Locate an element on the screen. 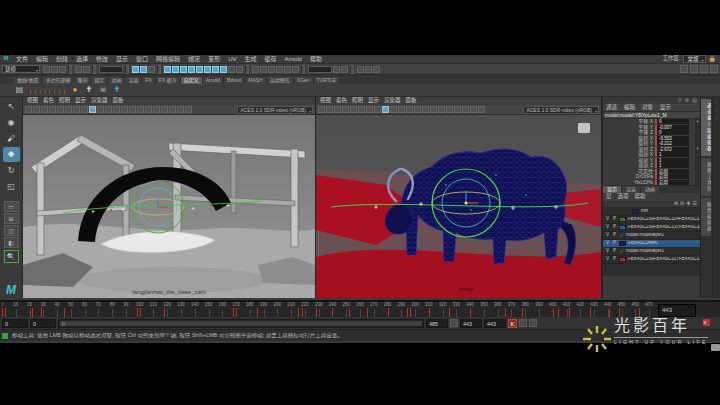  sidebar-vertical-tab: 属性编辑器 is located at coordinates (706, 217).